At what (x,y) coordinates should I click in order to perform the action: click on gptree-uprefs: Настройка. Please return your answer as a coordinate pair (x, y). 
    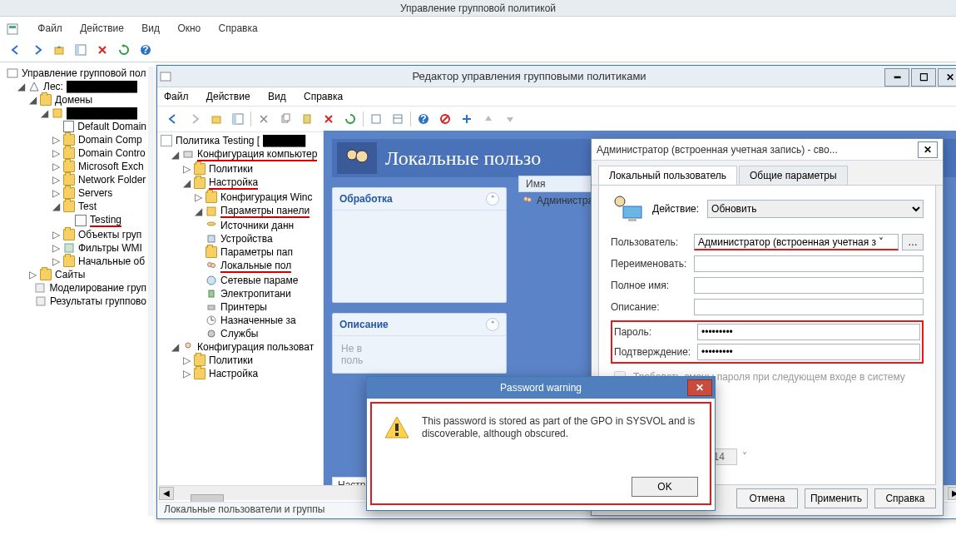
    Looking at the image, I should click on (233, 374).